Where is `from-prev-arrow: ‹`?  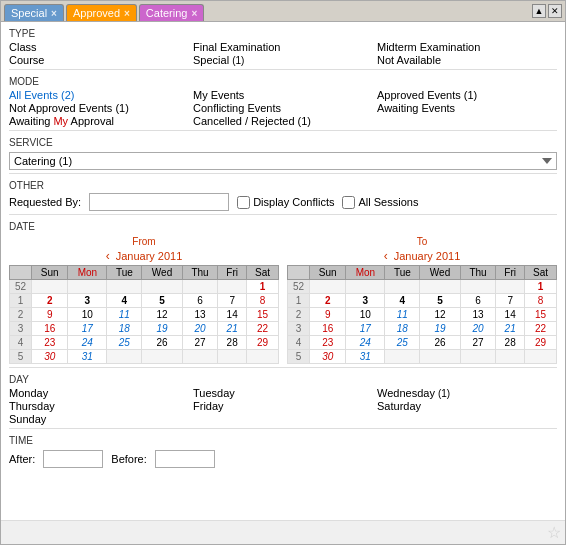 from-prev-arrow: ‹ is located at coordinates (108, 256).